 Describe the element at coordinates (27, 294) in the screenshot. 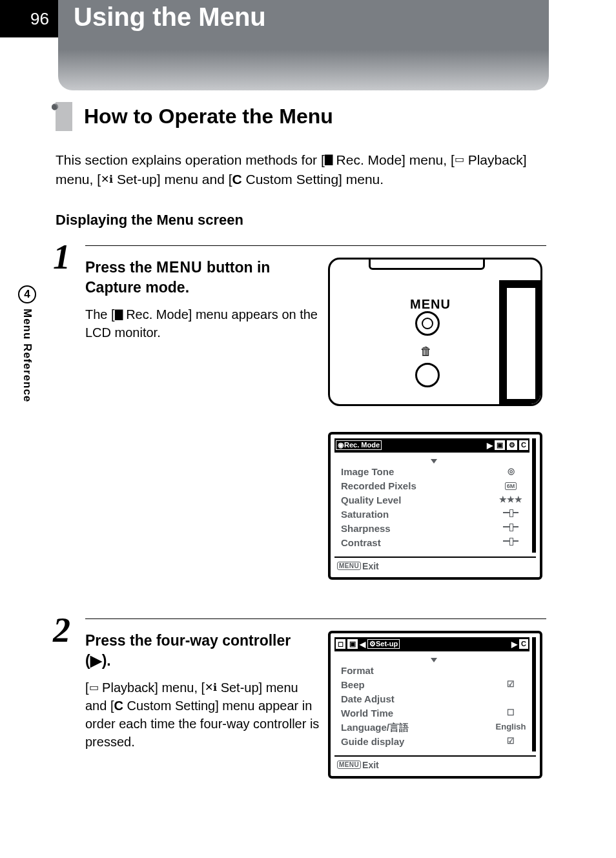

I see `chapter-number-badge: 4` at that location.